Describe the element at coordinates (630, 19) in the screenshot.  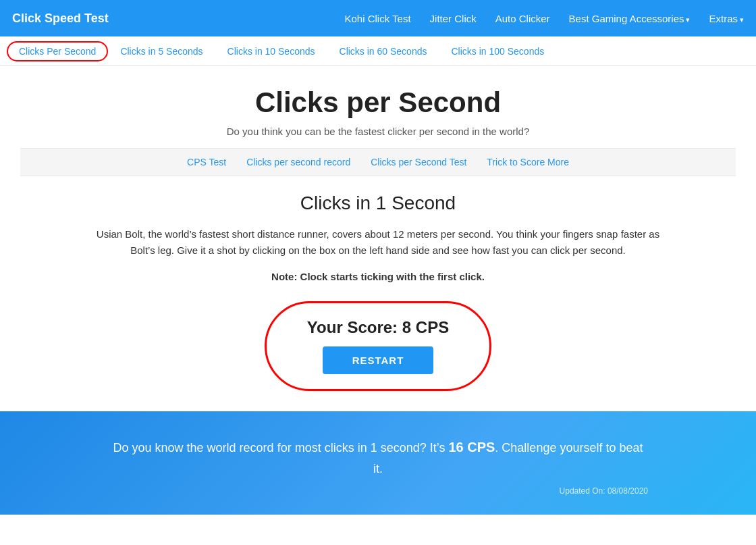
I see `nav-gaming-accessories: Best Gaming Accessories▾` at that location.